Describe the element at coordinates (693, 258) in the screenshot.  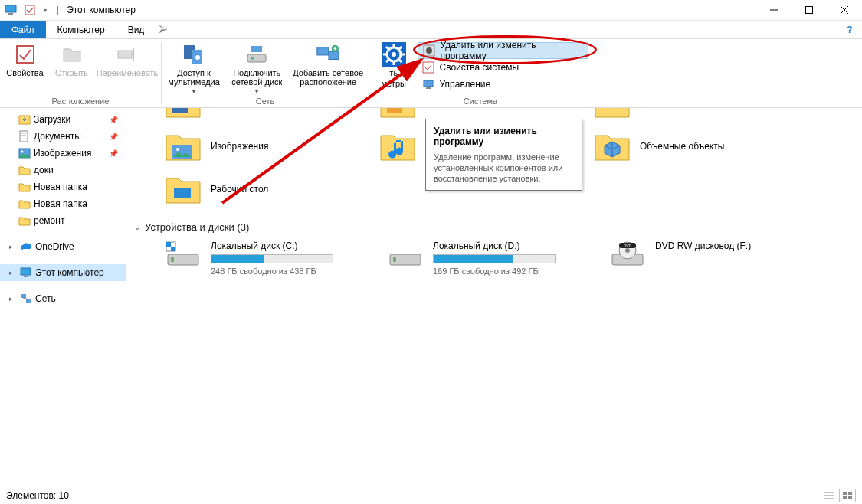
I see `drive-dvd: DVD DVD RW дисковод (F:)` at that location.